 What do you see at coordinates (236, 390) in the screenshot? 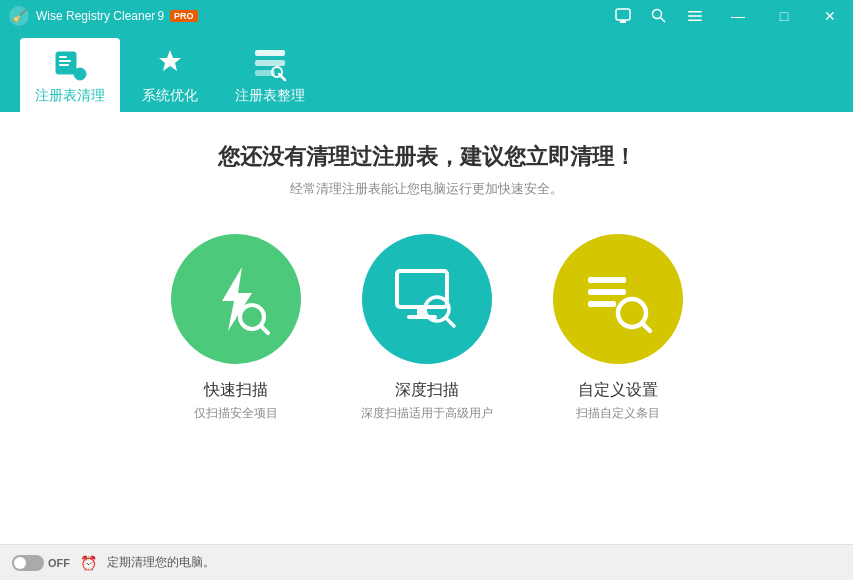
I see `quick-scan-title: 快速扫描` at bounding box center [236, 390].